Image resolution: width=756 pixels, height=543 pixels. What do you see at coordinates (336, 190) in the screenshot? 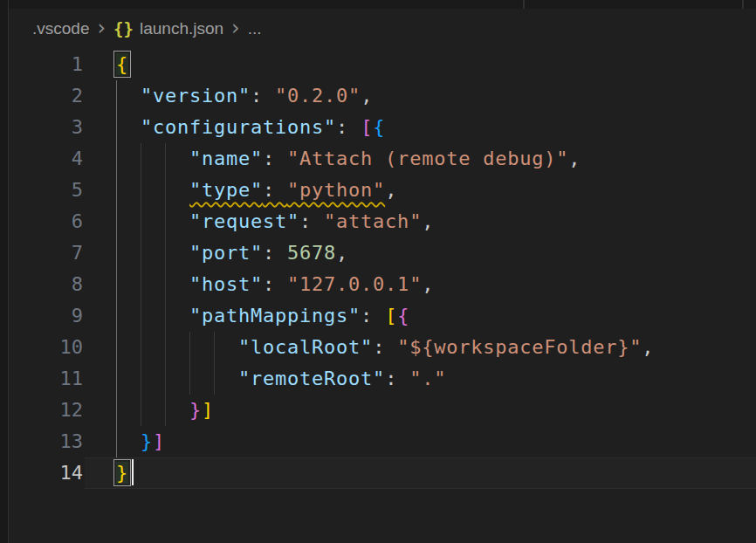
I see `code-token: "python"` at bounding box center [336, 190].